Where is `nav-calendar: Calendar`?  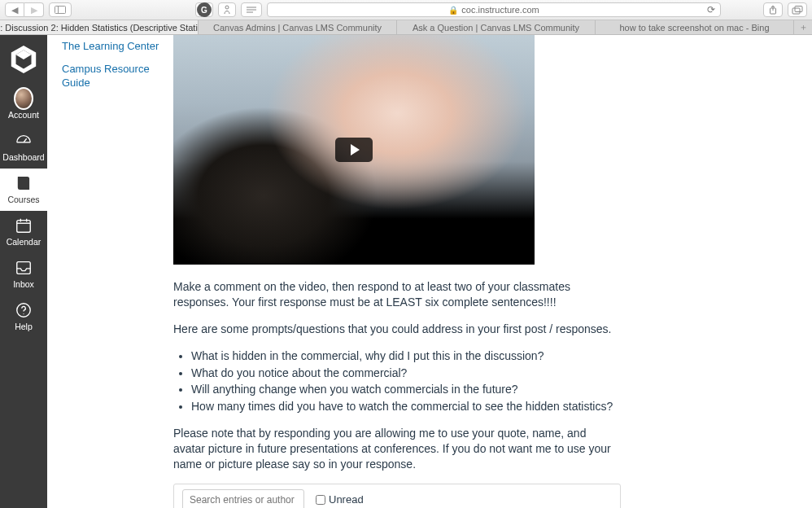 nav-calendar: Calendar is located at coordinates (24, 232).